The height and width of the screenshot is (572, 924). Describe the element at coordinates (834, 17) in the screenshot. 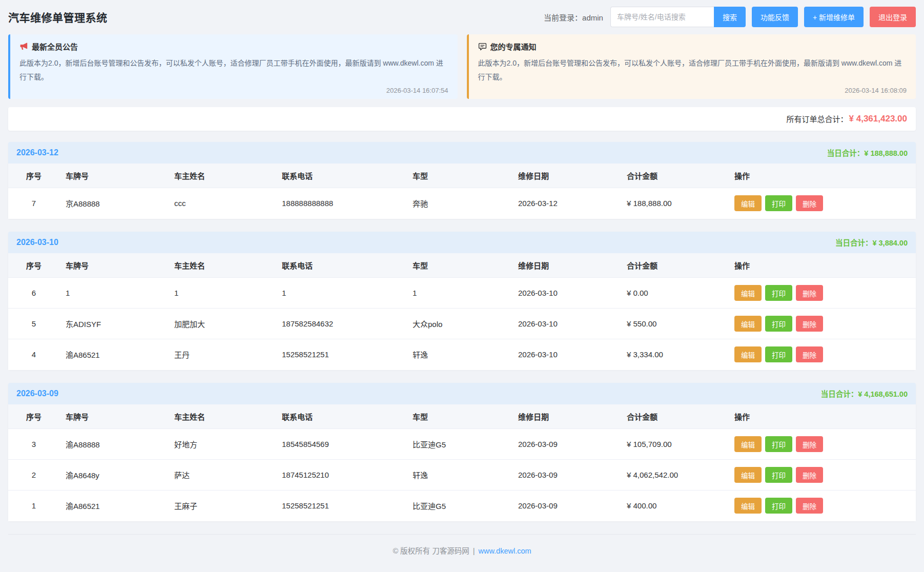

I see `add-order-button: + 新增维修单` at that location.